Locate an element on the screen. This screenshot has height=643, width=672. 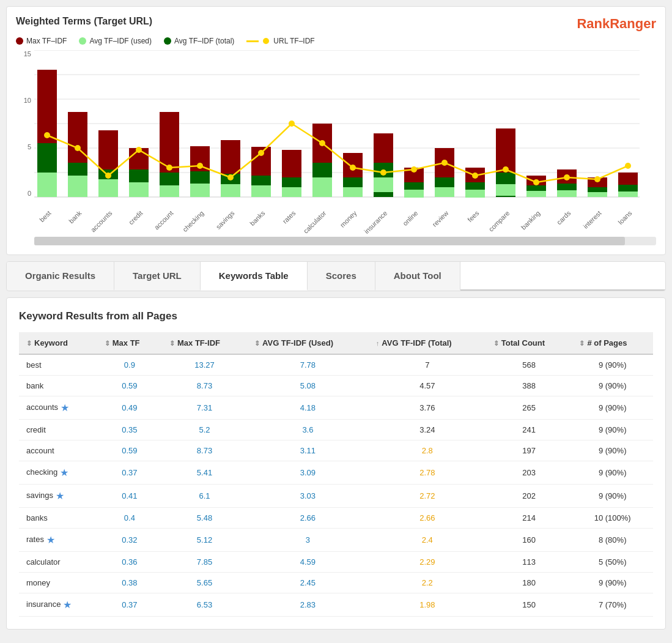
cell-max-tfidf: 7.31 is located at coordinates (204, 408).